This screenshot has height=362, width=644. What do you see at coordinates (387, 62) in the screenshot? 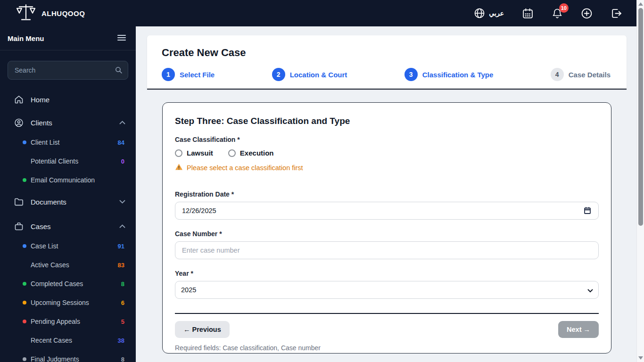
I see `wizard-header-card: Create New Case 1 Select File 2 Location…` at bounding box center [387, 62].